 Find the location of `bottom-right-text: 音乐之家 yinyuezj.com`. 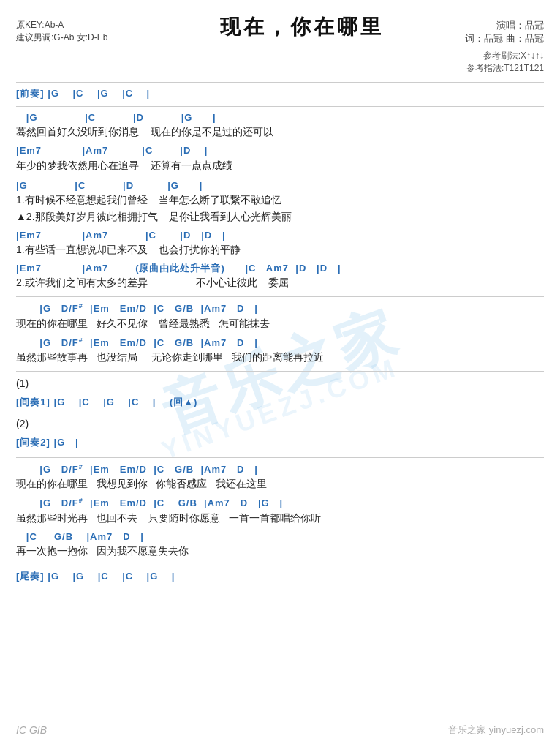

bottom-right-text: 音乐之家 yinyuezj.com is located at coordinates (496, 730).